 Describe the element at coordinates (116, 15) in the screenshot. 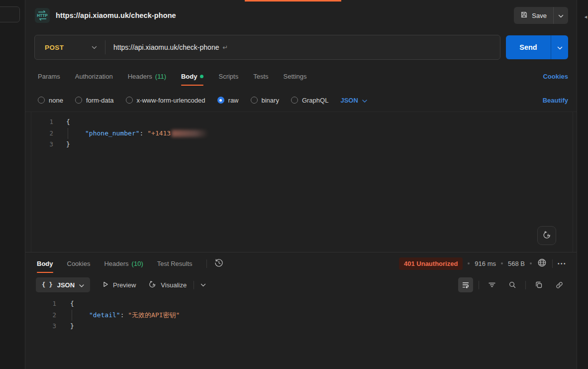

I see `request-title: https://api.xiaomu.uk/check-phone` at that location.